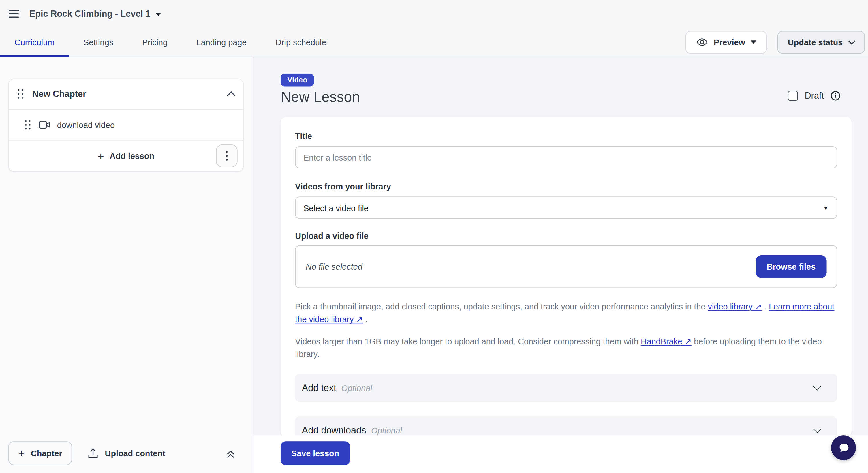 The height and width of the screenshot is (473, 868). Describe the element at coordinates (434, 42) in the screenshot. I see `tab-bar: Curriculum Settings Pricing Landing page…` at that location.